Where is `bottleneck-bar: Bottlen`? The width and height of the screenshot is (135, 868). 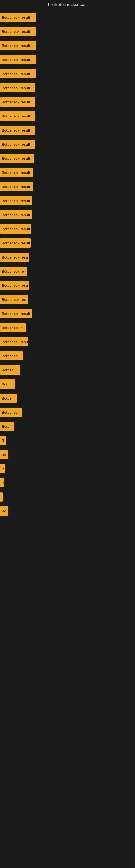 bottleneck-bar: Bottlen is located at coordinates (10, 370).